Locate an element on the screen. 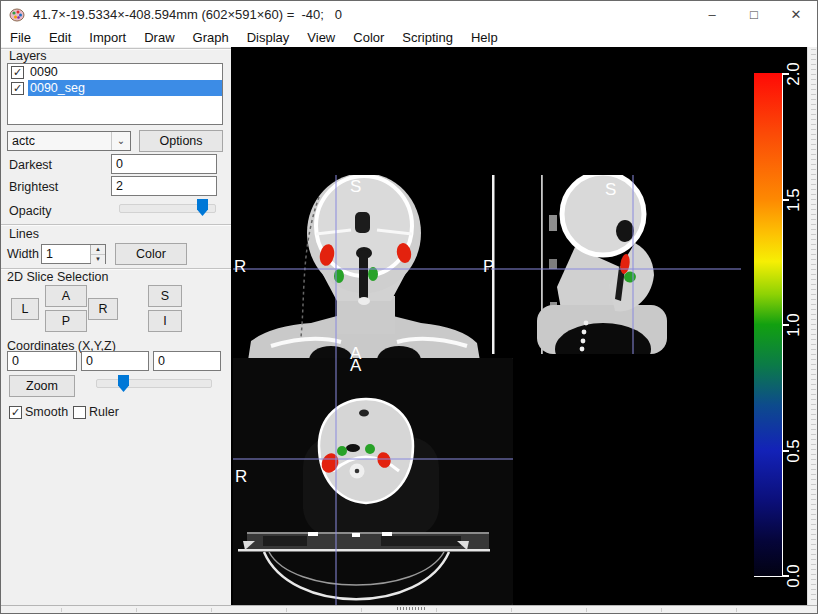  slice-anterior-button: A is located at coordinates (66, 296).